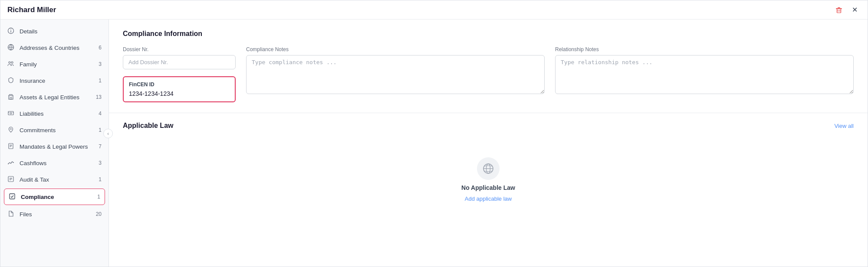 This screenshot has width=868, height=267. Describe the element at coordinates (59, 197) in the screenshot. I see `sidebar-item-label: Compliance` at that location.